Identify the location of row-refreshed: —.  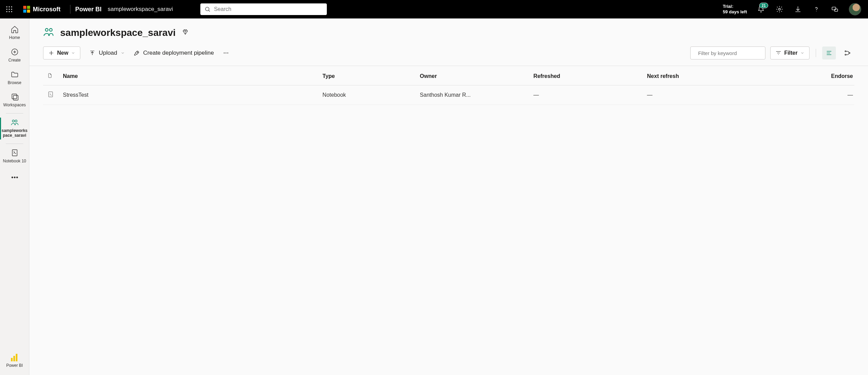
(586, 95).